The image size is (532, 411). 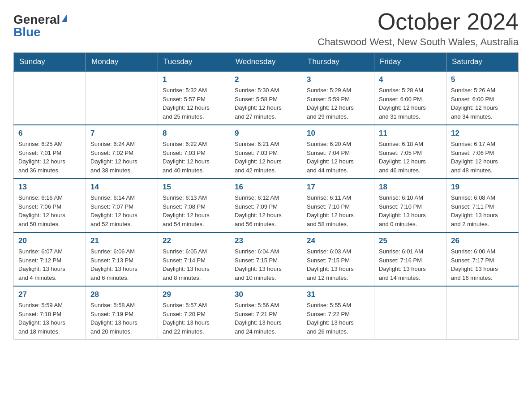 I want to click on calendar-cell: 23Sunrise: 6:04 AMSunset: 7:15 PMDayligh…, so click(x=266, y=259).